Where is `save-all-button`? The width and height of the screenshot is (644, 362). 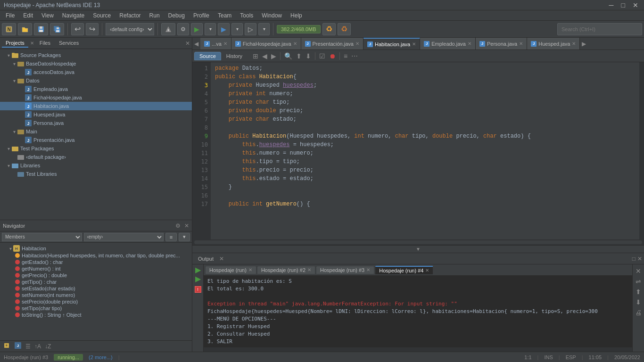
save-all-button is located at coordinates (57, 29).